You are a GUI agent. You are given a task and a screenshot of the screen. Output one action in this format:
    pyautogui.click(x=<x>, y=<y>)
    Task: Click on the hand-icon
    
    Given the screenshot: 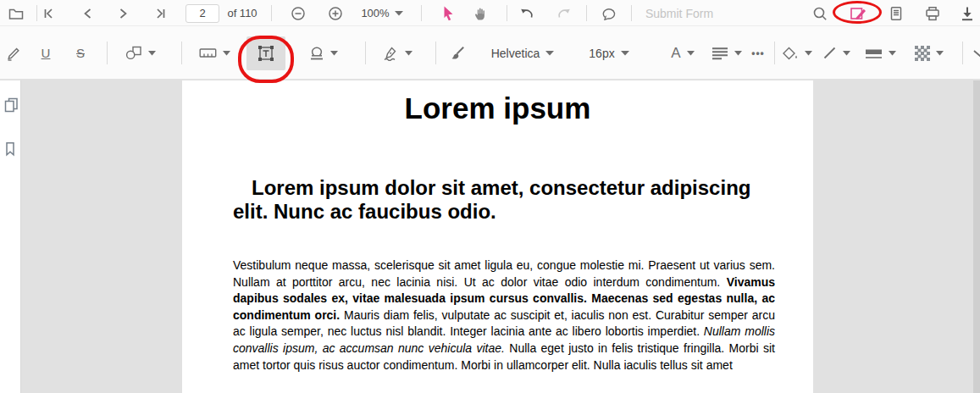 What is the action you would take?
    pyautogui.click(x=481, y=14)
    